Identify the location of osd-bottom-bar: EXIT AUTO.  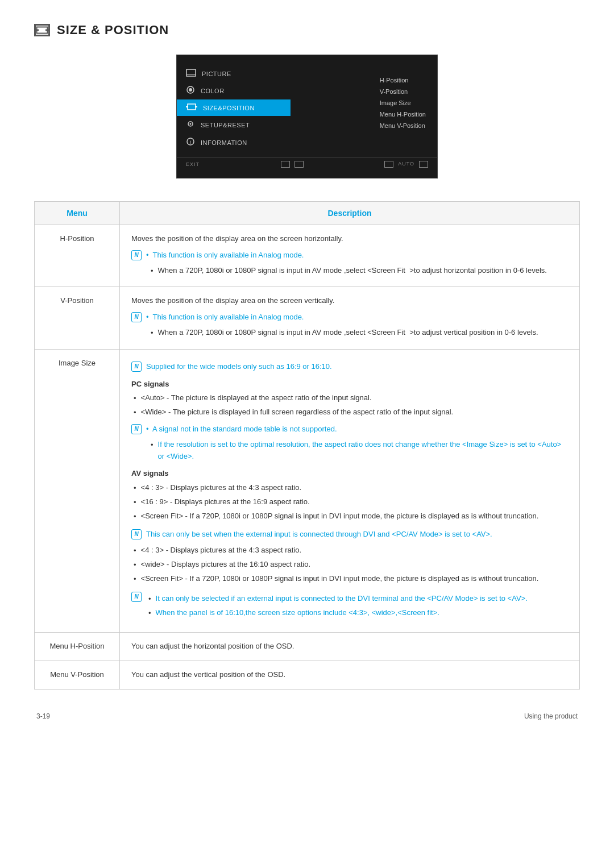
(307, 164).